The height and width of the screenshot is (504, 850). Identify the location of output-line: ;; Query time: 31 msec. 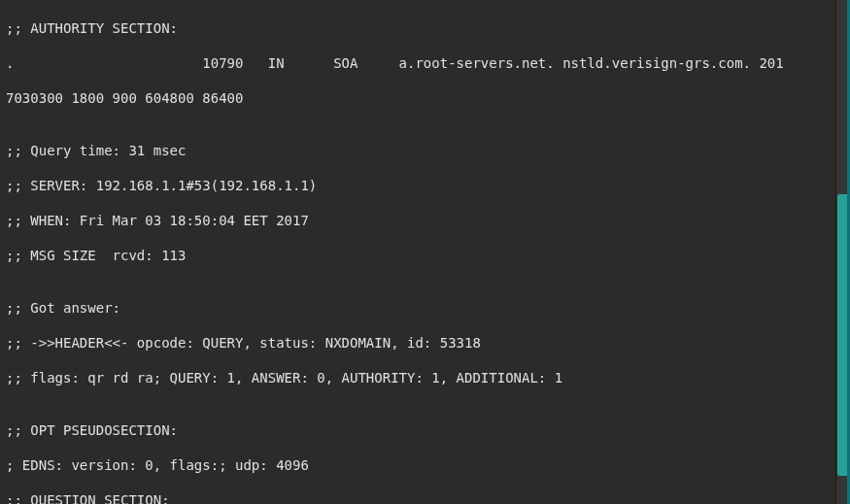
(418, 151).